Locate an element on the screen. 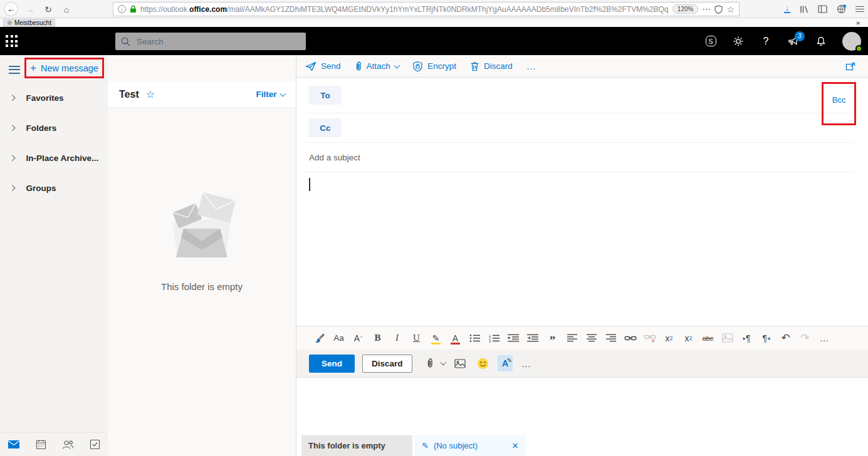  smiley-icon is located at coordinates (483, 363).